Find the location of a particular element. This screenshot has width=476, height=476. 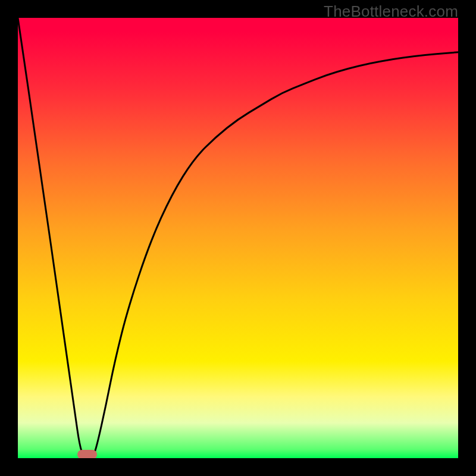

minimum-marker is located at coordinates (87, 454).